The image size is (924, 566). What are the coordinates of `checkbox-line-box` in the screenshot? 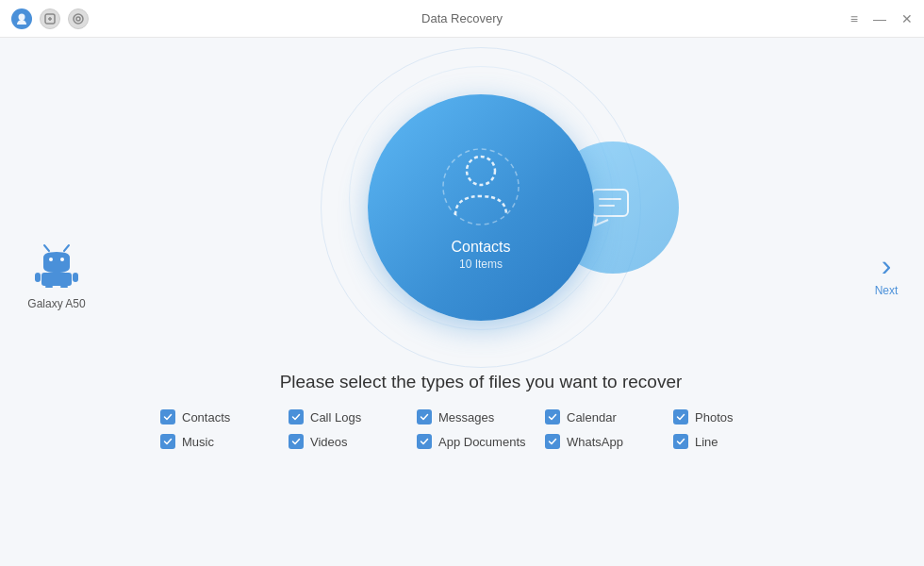 It's located at (681, 441).